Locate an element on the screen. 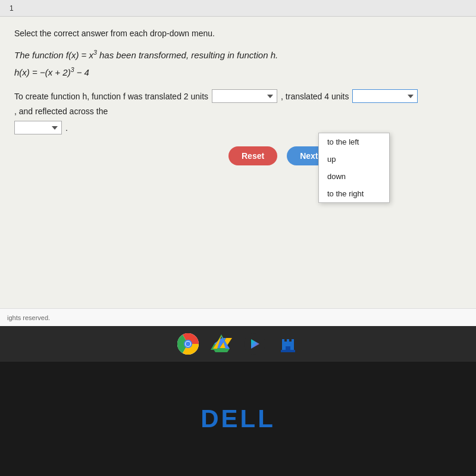 This screenshot has height=476, width=476. drive-icon is located at coordinates (221, 344).